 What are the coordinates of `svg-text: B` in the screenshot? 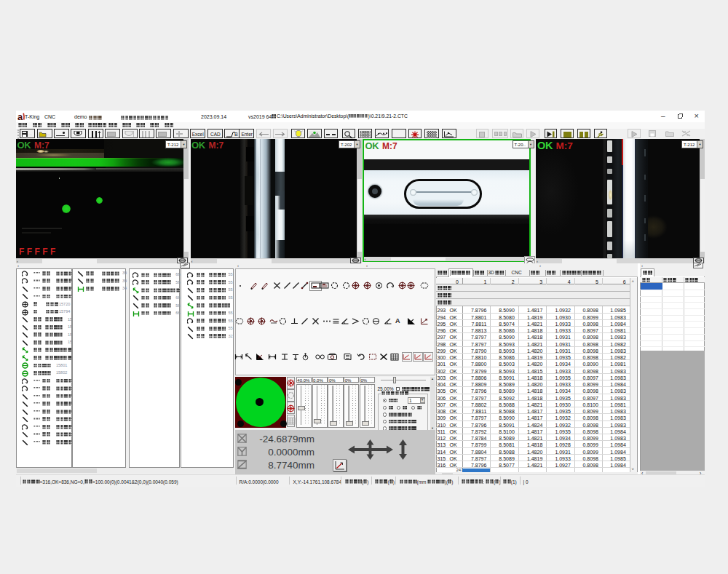 It's located at (236, 134).